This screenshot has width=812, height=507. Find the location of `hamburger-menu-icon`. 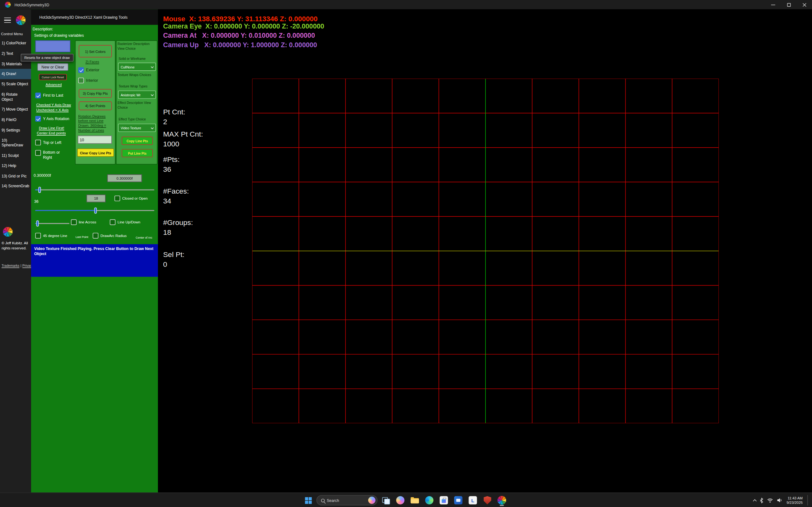

hamburger-menu-icon is located at coordinates (7, 20).